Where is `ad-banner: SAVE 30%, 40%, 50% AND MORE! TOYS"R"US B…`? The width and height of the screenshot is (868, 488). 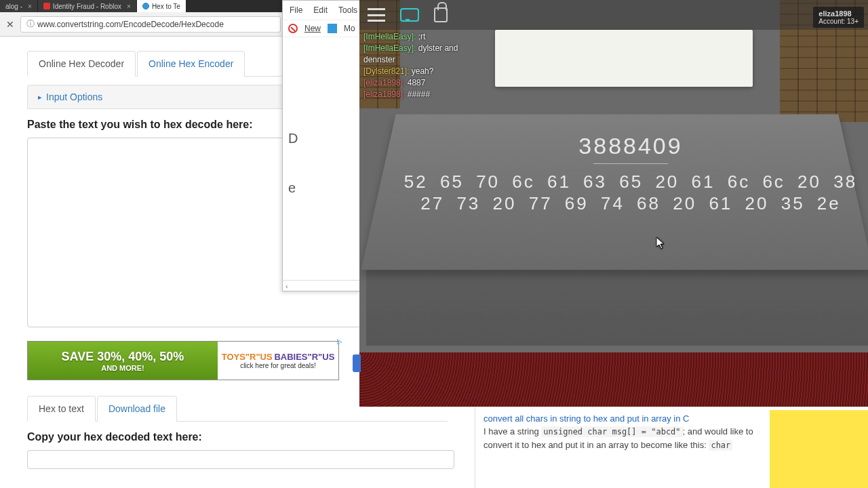
ad-banner: SAVE 30%, 40%, 50% AND MORE! TOYS"R"US B… is located at coordinates (183, 361).